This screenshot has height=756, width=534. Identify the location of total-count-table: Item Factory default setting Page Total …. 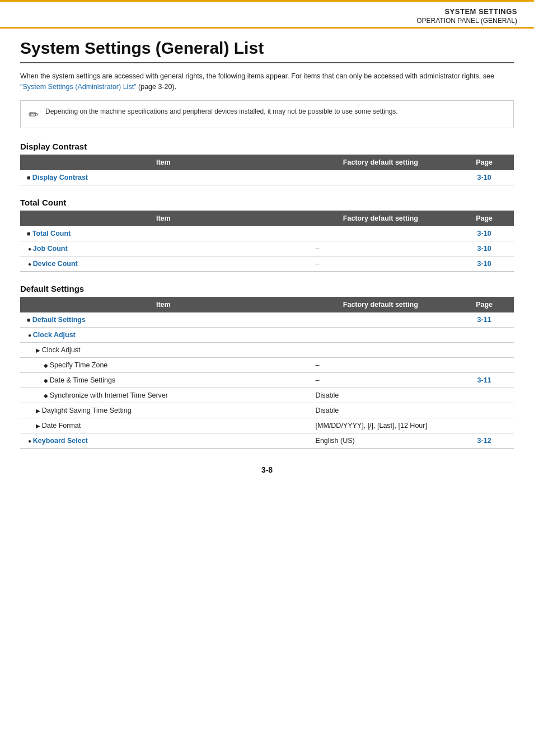
(267, 241).